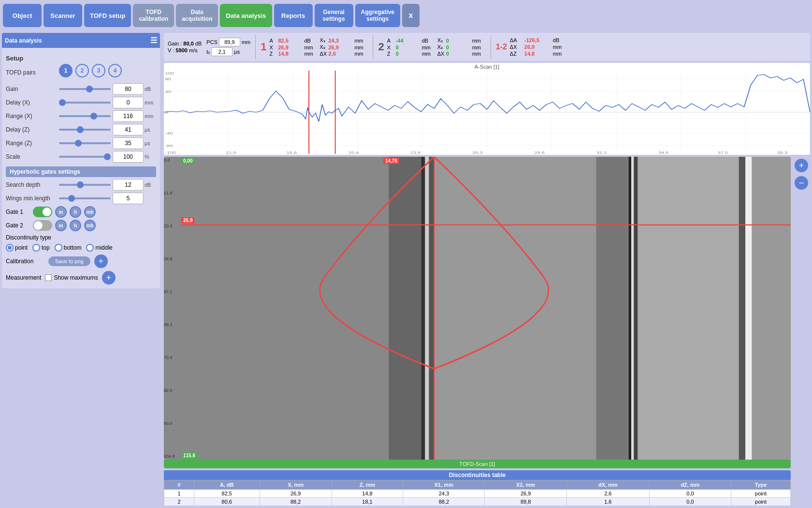 Image resolution: width=812 pixels, height=508 pixels. What do you see at coordinates (228, 42) in the screenshot?
I see `pcs-row: PCS mm` at bounding box center [228, 42].